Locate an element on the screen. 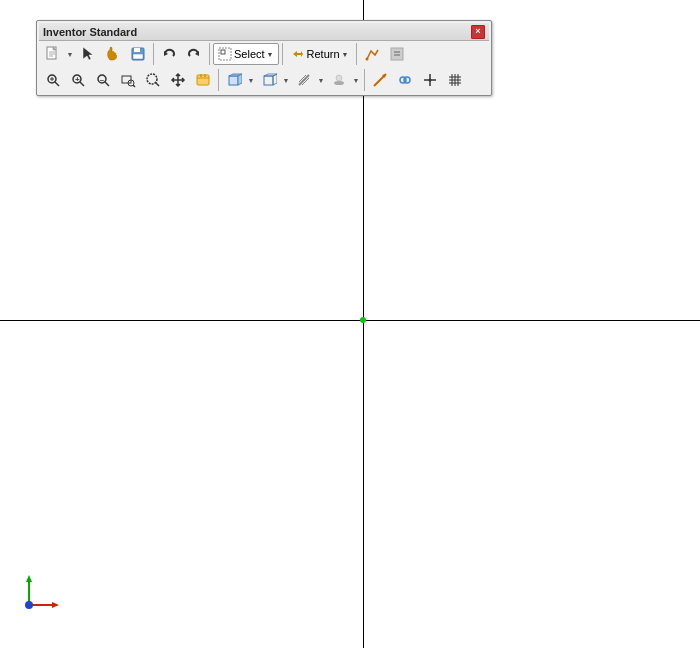 This screenshot has width=700, height=648. box-button is located at coordinates (234, 80).